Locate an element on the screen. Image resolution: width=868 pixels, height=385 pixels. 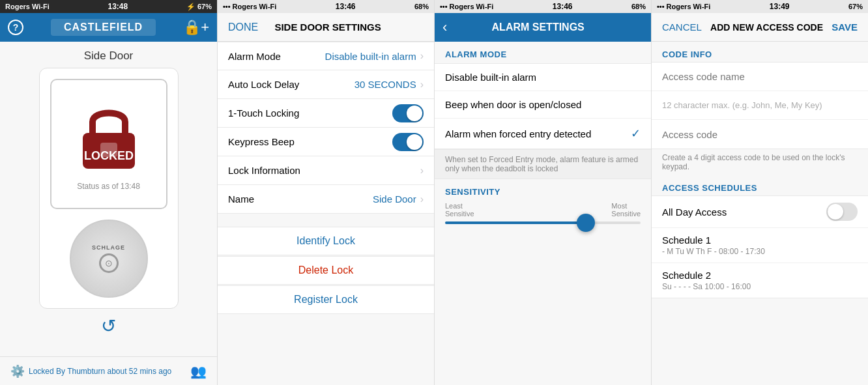
alarm-option-1: Beep when door is open/closed is located at coordinates (543, 105).